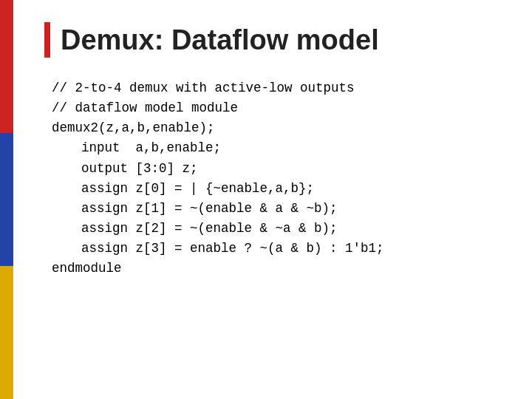  What do you see at coordinates (7, 200) in the screenshot?
I see `left-color-bar` at bounding box center [7, 200].